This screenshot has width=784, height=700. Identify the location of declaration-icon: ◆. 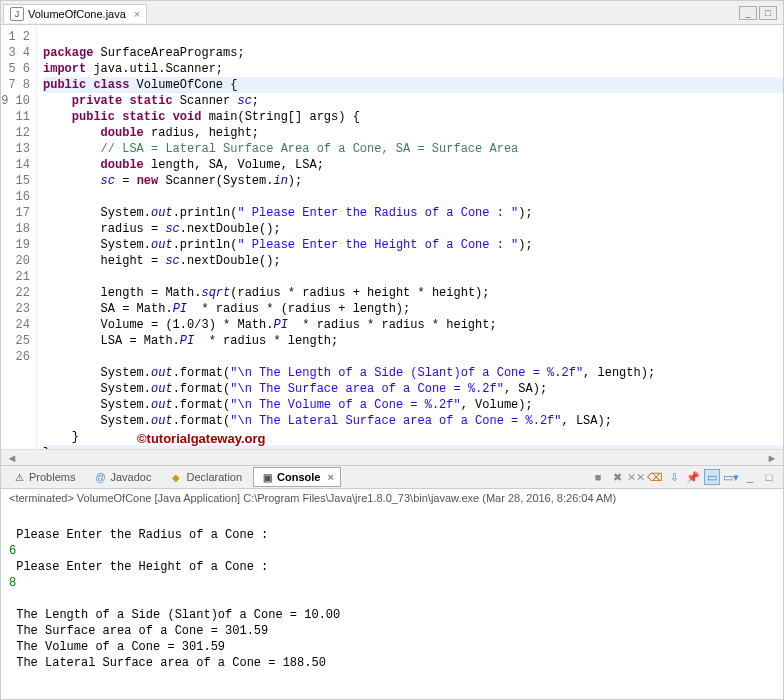
(176, 477).